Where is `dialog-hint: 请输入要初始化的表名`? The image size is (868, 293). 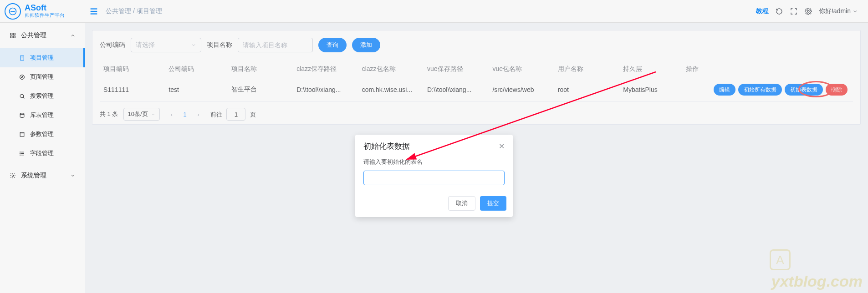 dialog-hint: 请输入要初始化的表名 is located at coordinates (434, 162).